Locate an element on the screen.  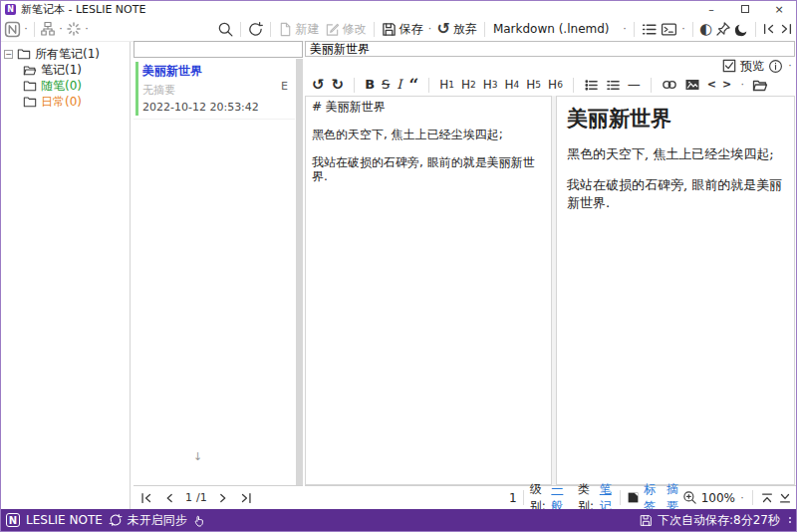
line-indicator: 1 is located at coordinates (513, 498).